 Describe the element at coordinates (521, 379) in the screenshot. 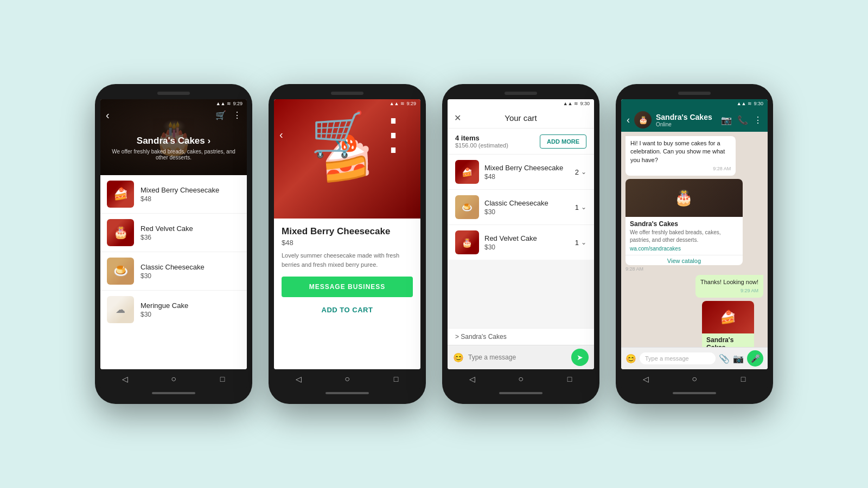

I see `nav-bar-3: ◁ ○ □` at that location.